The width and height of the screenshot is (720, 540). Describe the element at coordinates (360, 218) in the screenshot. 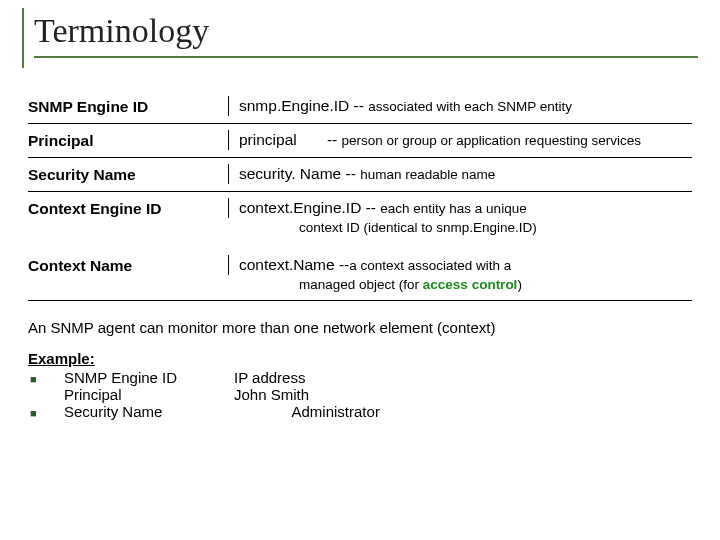

I see `table-row: Context Engine ID context.Engine.ID -- e…` at that location.